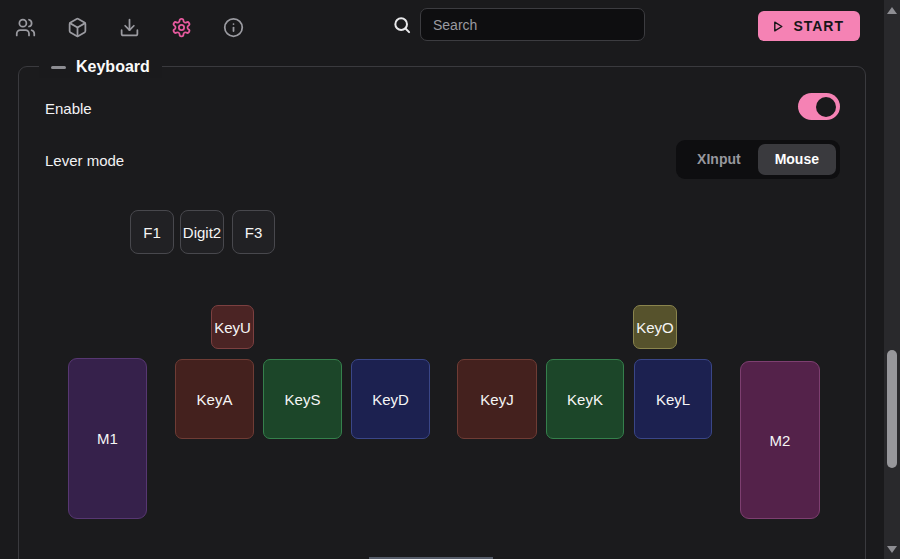 The width and height of the screenshot is (900, 559). What do you see at coordinates (778, 26) in the screenshot?
I see `play-icon` at bounding box center [778, 26].